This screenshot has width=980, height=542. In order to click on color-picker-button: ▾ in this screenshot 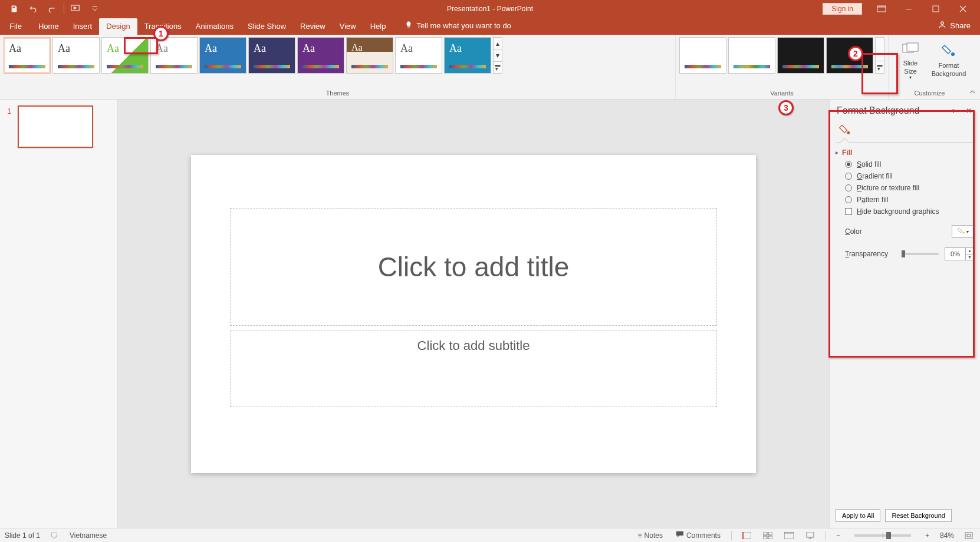, I will do `click(963, 232)`.